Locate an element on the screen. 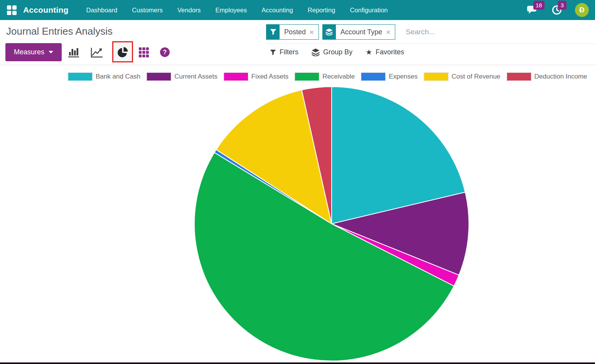  favorites-label: Favorites is located at coordinates (390, 52).